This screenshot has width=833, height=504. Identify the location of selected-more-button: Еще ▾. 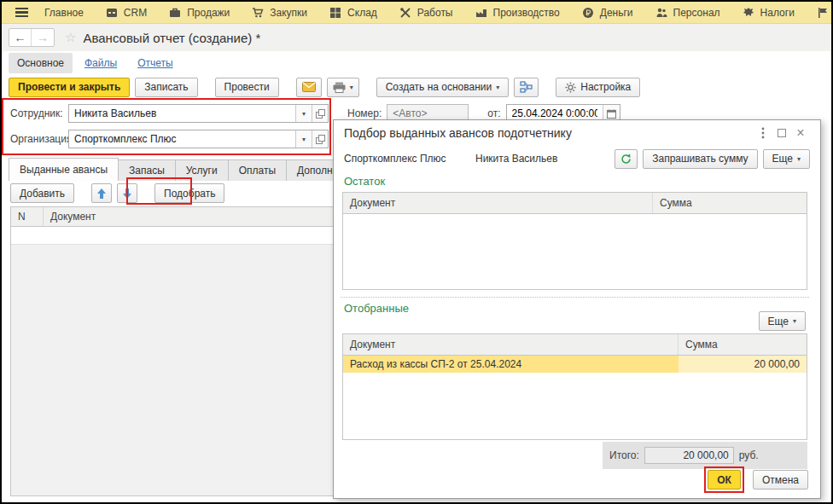
(782, 321).